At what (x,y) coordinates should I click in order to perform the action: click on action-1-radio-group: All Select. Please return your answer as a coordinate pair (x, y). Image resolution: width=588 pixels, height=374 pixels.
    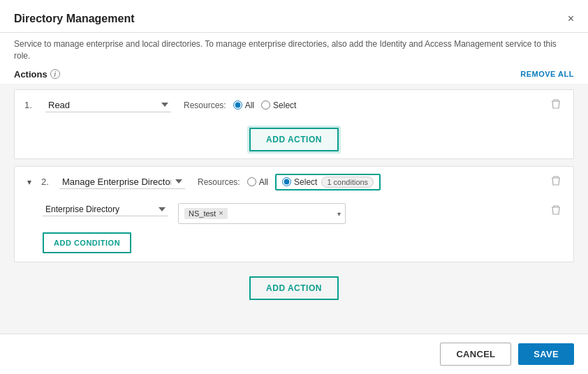
    Looking at the image, I should click on (265, 105).